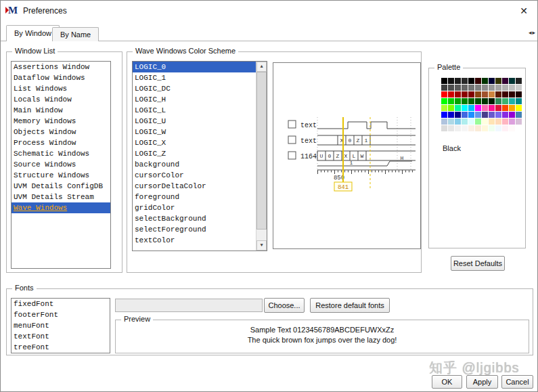  What do you see at coordinates (284, 305) in the screenshot?
I see `choose-font-button: Choose...` at bounding box center [284, 305].